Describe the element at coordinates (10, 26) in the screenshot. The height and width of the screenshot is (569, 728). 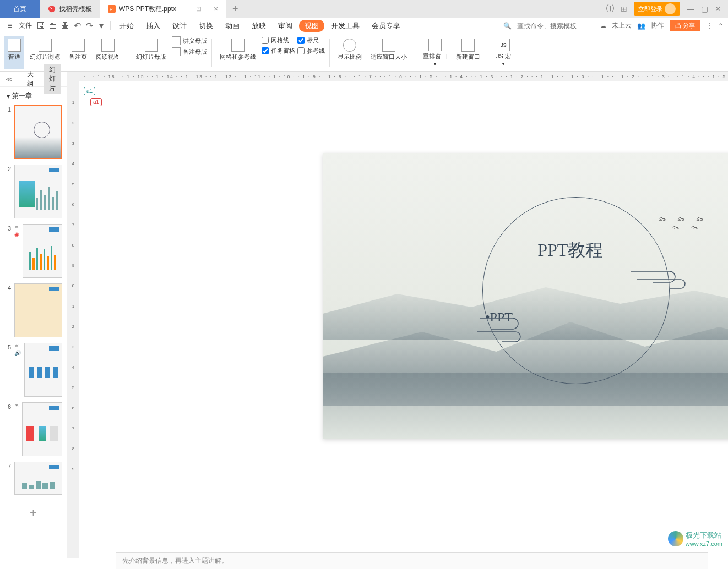
I see `hamburger-icon: ≡` at that location.